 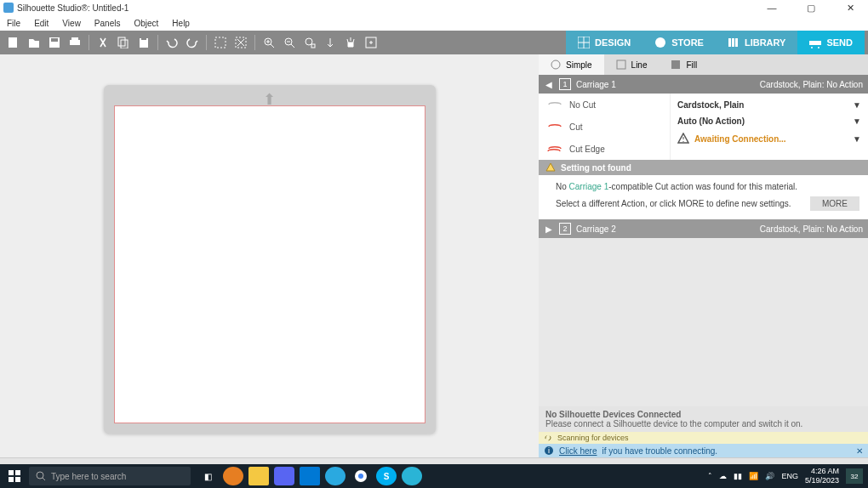 What do you see at coordinates (259, 476) in the screenshot?
I see `app-explorer-icon` at bounding box center [259, 476].